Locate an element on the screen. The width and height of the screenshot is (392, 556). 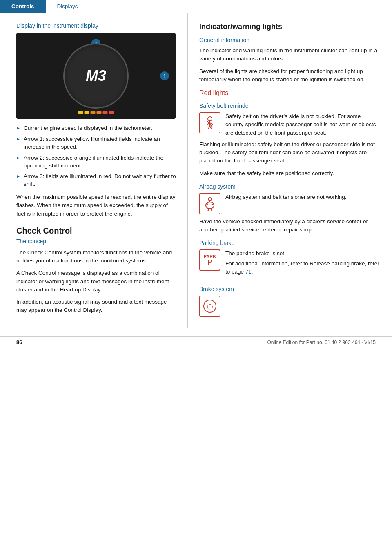
check-control-para1: The Check Control system monitors functi… is located at coordinates (97, 257).